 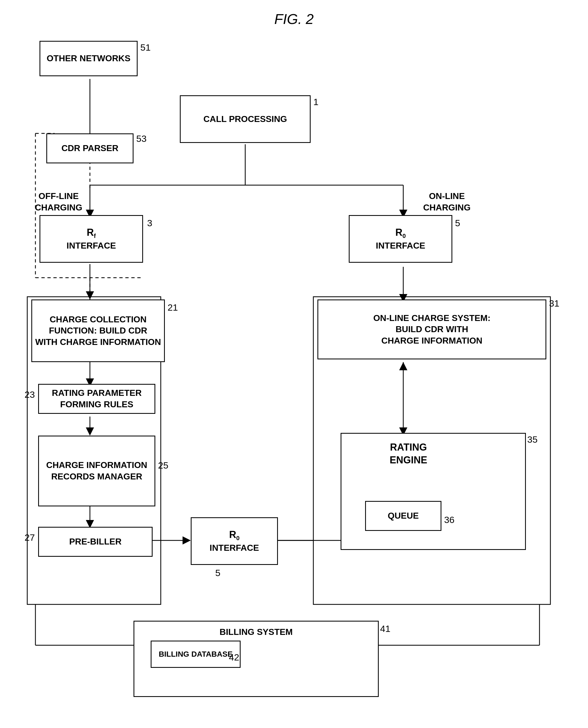 I want to click on ro-interface-mid-box: R0 INTERFACE, so click(x=234, y=541).